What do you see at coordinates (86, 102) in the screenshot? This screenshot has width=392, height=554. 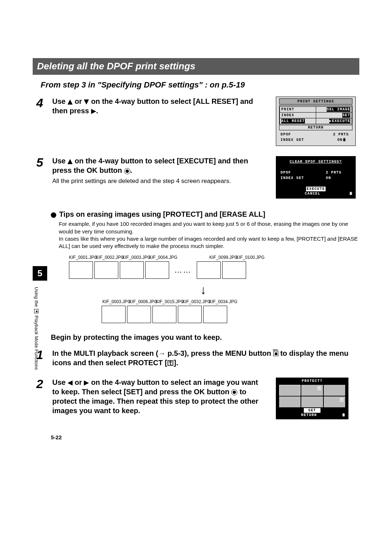 I see `down-arrow-icon` at bounding box center [86, 102].